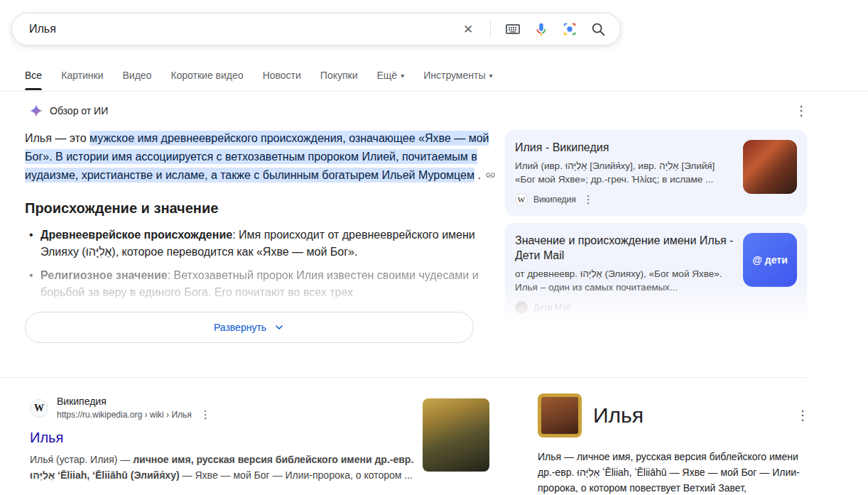 This screenshot has width=868, height=495. What do you see at coordinates (625, 308) in the screenshot?
I see `card-source-row: Дети Mail` at bounding box center [625, 308].